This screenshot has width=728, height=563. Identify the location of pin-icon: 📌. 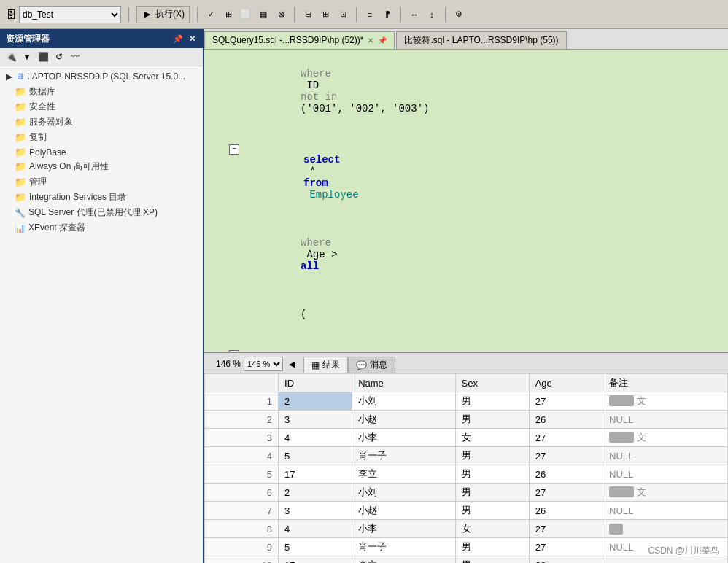
(178, 39).